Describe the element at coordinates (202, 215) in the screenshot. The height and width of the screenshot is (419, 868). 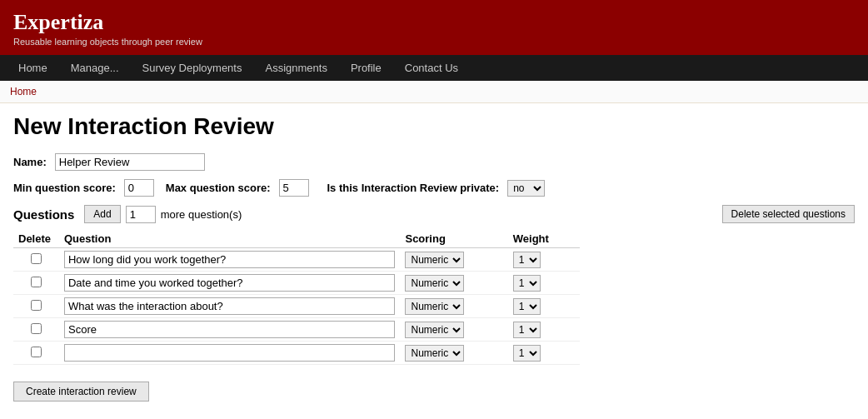
I see `more-questions-label: more question(s)` at that location.